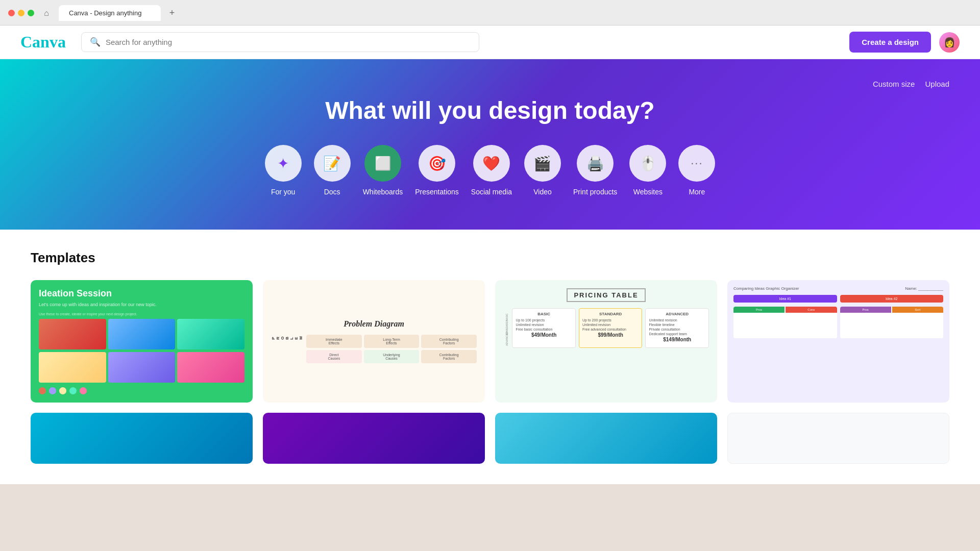 Image resolution: width=980 pixels, height=551 pixels. I want to click on pricing-cols: Basic Up to 100 projects Unlimited revis…, so click(610, 328).